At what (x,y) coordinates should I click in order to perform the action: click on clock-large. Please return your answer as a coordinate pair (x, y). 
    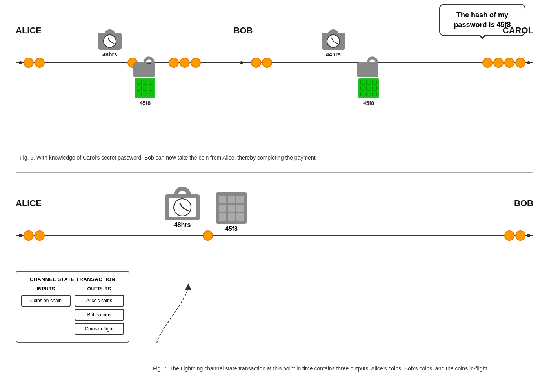
    Looking at the image, I should click on (182, 207).